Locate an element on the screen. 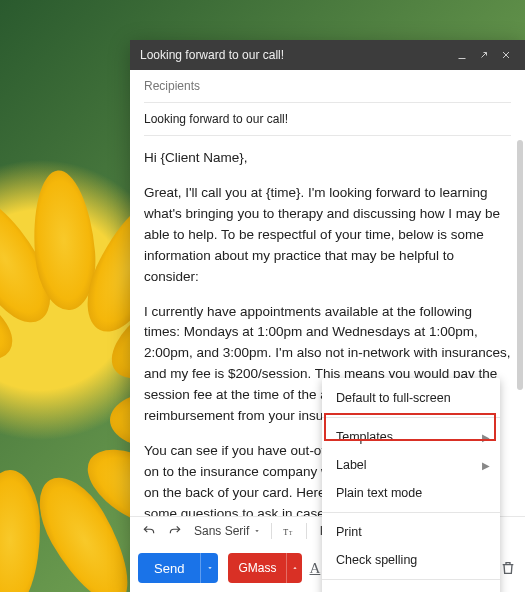 This screenshot has height=592, width=525. scrollbar is located at coordinates (520, 265).